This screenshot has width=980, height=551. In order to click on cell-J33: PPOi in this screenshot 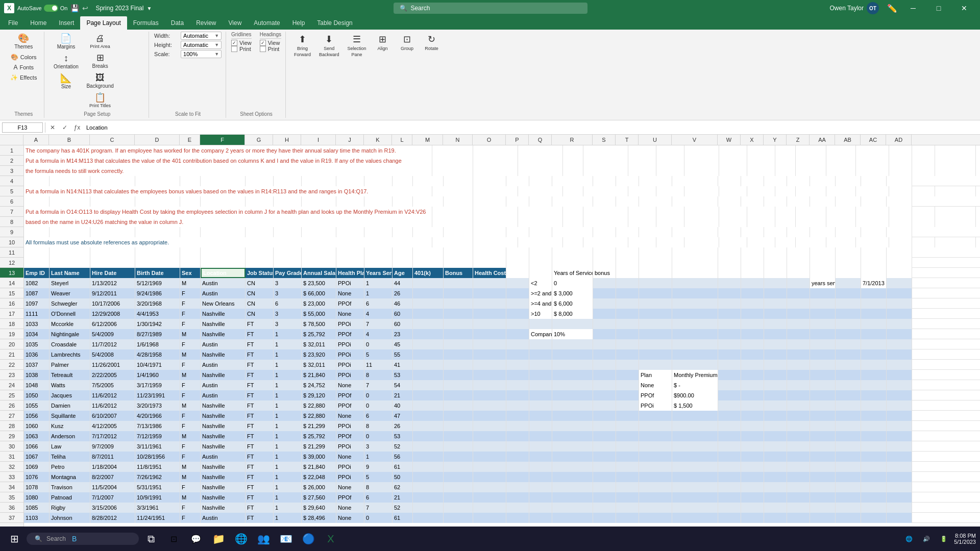, I will do `click(350, 477)`.